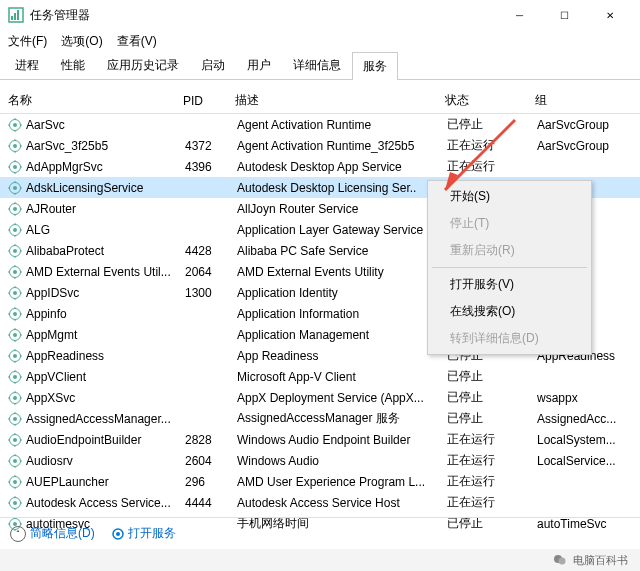  What do you see at coordinates (320, 398) in the screenshot?
I see `table-row: AppXSvcAppX Deployment Service (AppX...已…` at bounding box center [320, 398].